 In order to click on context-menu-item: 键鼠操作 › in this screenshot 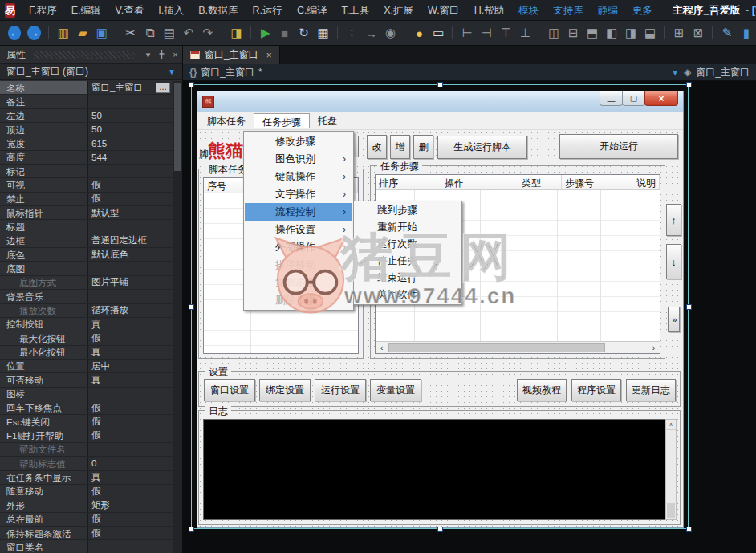, I will do `click(299, 177)`.